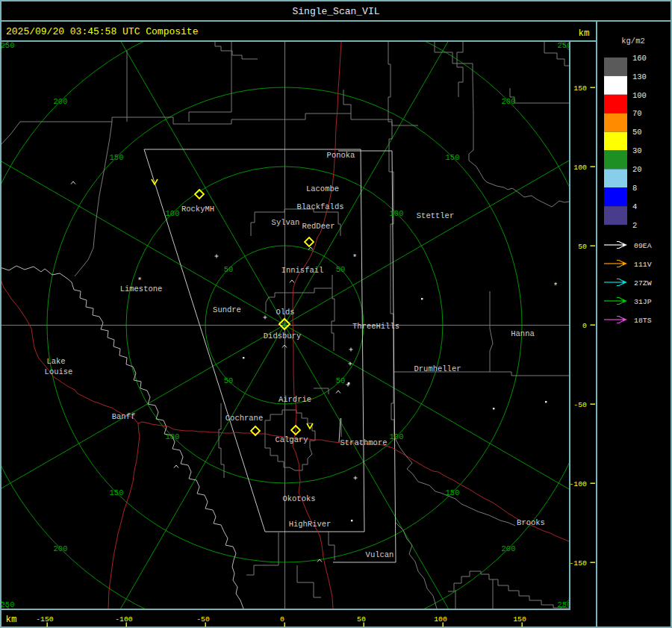  I want to click on svg-text: 31JP, so click(643, 302).